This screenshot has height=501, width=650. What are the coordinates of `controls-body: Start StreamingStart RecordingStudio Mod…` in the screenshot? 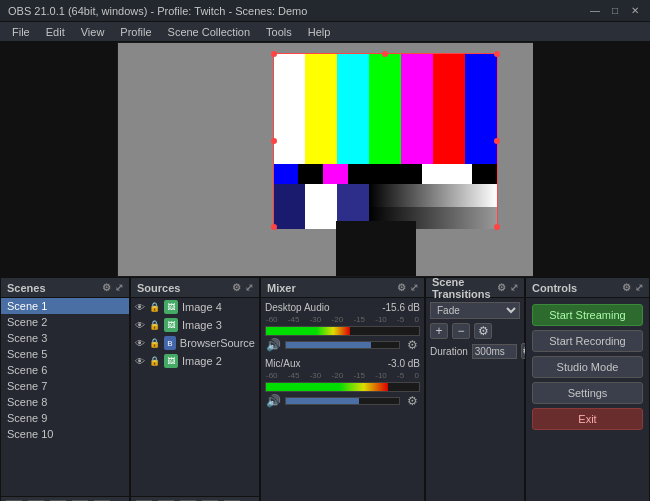 It's located at (588, 400).